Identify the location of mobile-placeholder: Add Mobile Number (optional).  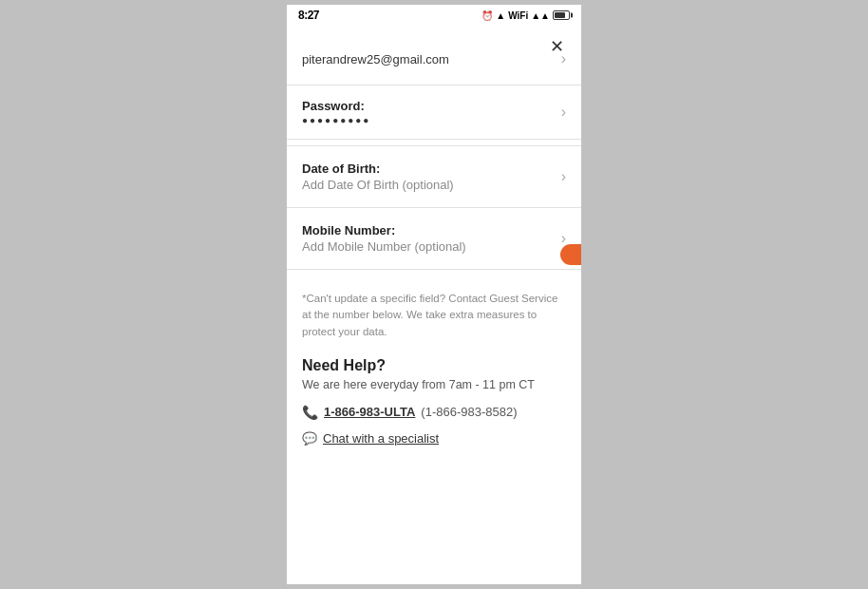
(427, 247).